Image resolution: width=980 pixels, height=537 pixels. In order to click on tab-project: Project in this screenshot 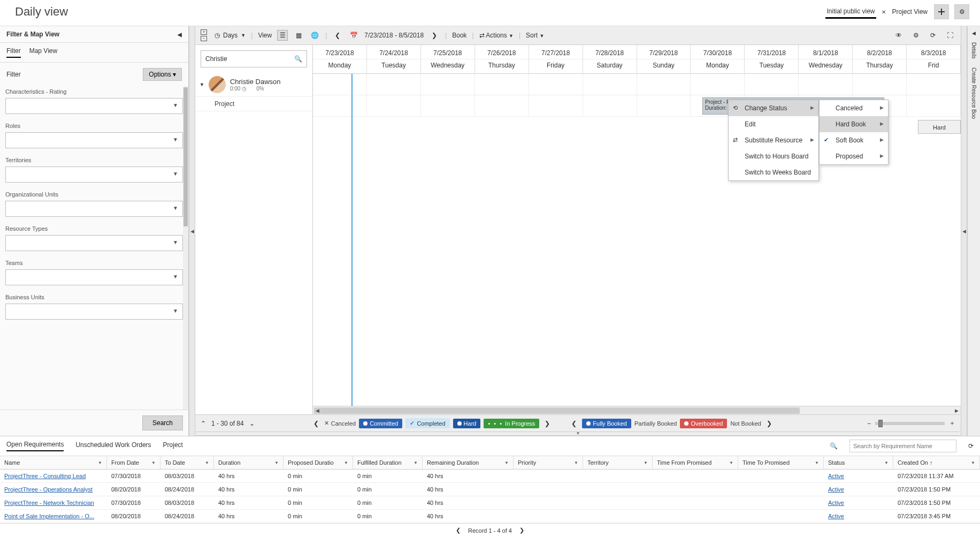, I will do `click(173, 446)`.